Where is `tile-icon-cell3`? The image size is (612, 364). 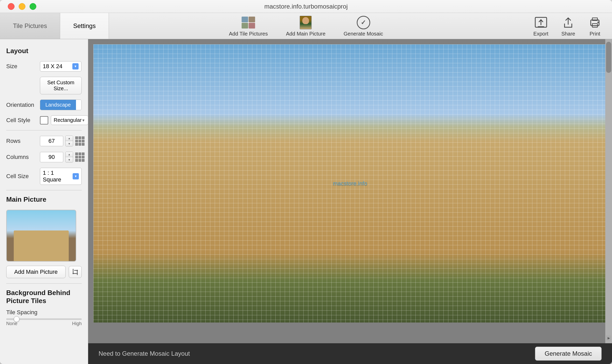 tile-icon-cell3 is located at coordinates (245, 26).